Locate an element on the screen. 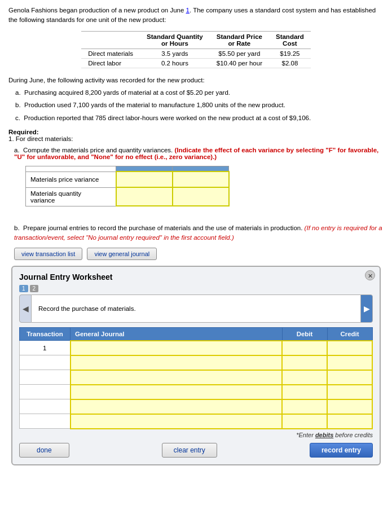  variance-price-val2 is located at coordinates (201, 179).